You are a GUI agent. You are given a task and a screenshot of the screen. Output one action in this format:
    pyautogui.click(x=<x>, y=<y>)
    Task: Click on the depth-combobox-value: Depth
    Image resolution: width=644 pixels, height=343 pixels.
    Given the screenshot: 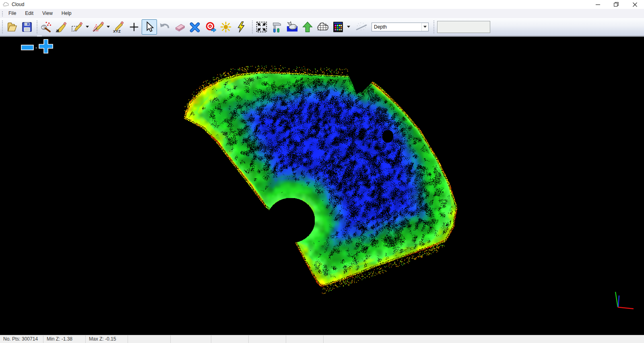 What is the action you would take?
    pyautogui.click(x=397, y=27)
    